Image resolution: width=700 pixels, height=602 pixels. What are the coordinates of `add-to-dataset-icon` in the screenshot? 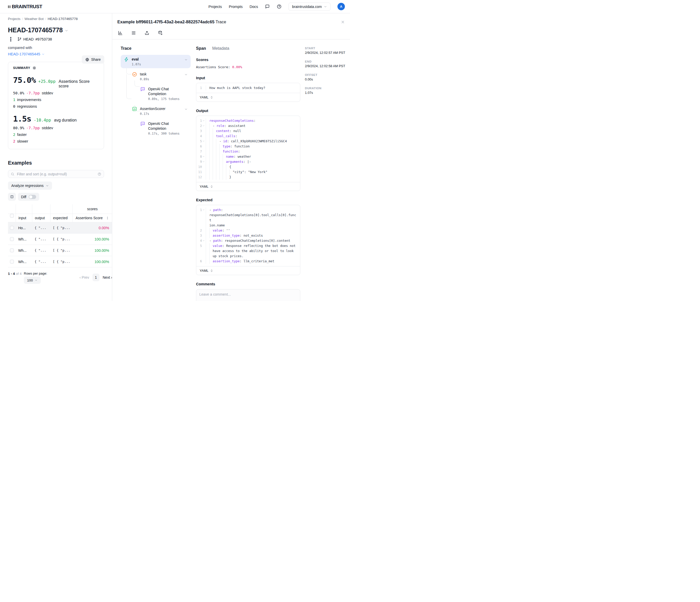 It's located at (160, 33).